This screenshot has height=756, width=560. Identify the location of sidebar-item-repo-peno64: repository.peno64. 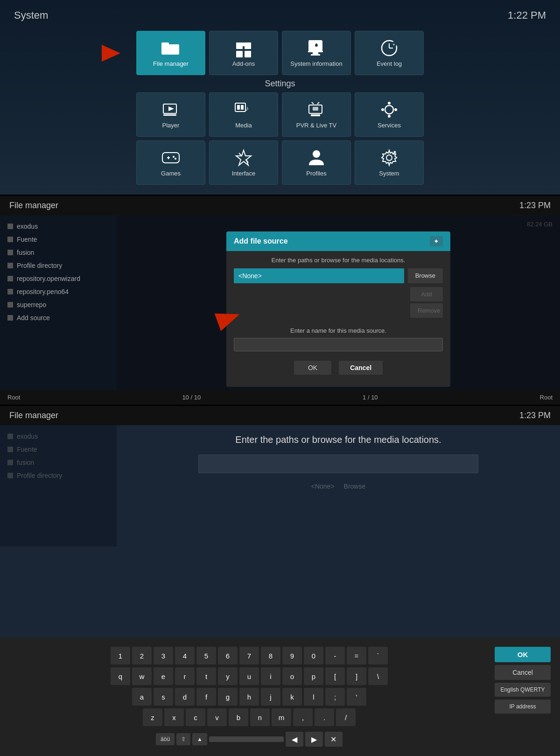
(58, 292).